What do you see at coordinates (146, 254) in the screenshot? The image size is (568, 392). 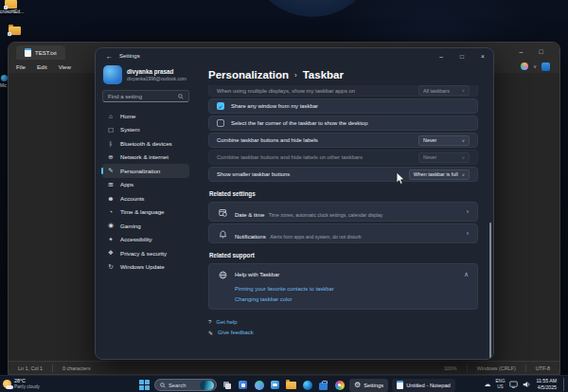 I see `sidebar-item-privacy: ❖Privacy & security` at bounding box center [146, 254].